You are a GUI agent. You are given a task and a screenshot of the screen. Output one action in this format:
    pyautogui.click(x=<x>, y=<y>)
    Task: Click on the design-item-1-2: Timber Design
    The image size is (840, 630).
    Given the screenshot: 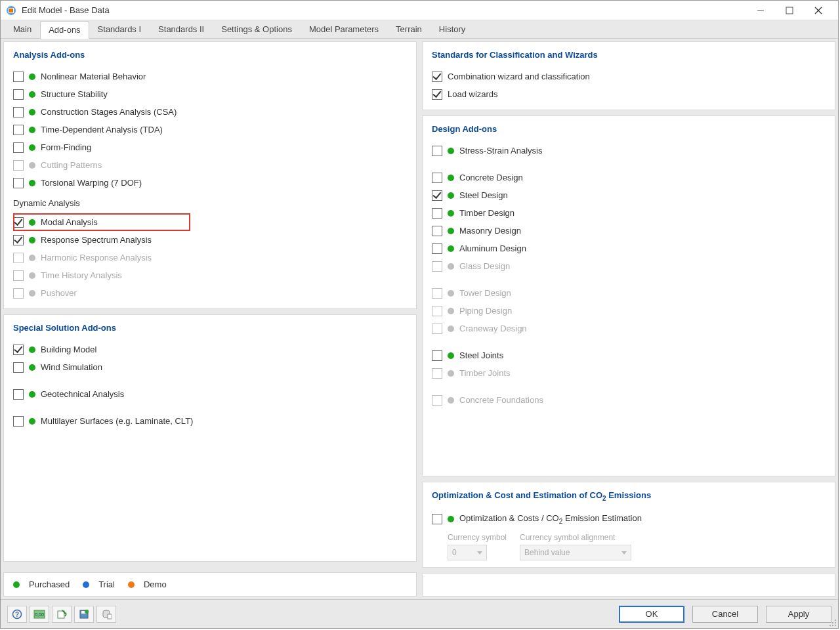 What is the action you would take?
    pyautogui.click(x=629, y=213)
    